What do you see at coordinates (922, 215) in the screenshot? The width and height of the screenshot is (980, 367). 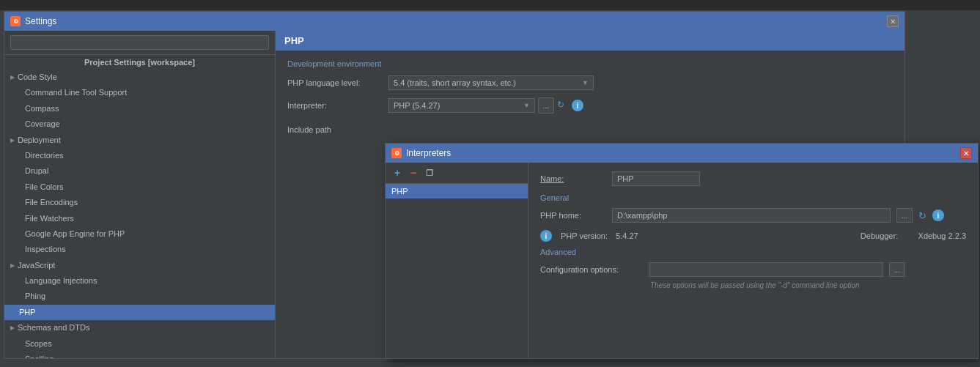 I see `php-home-refresh-icon: ↻` at bounding box center [922, 215].